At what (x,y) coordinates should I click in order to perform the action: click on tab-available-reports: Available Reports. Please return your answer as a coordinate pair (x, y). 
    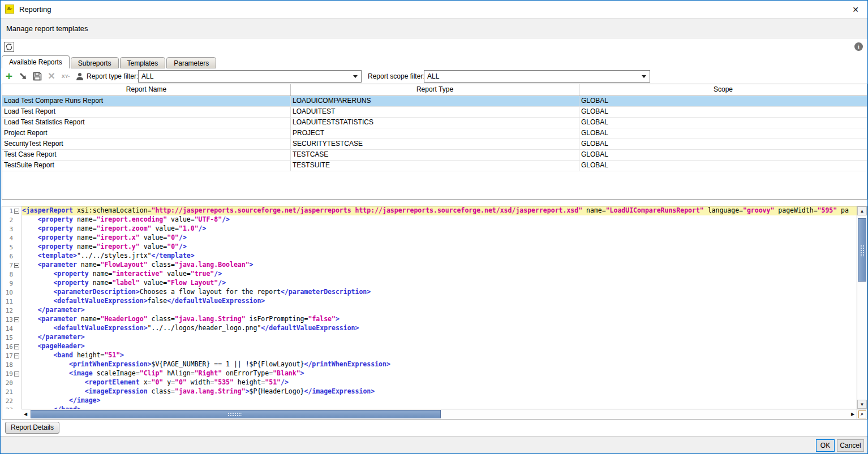
    Looking at the image, I should click on (36, 62).